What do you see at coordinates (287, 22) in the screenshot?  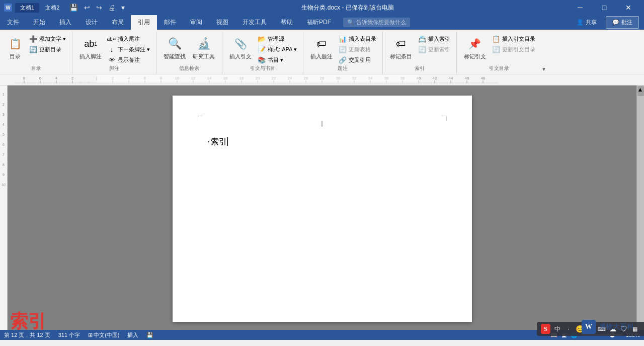 I see `tab-help: 帮助` at bounding box center [287, 22].